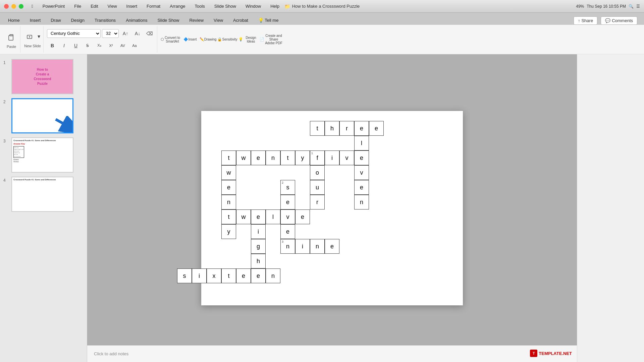 This screenshot has width=644, height=362. Describe the element at coordinates (64, 46) in the screenshot. I see `italic-button: I` at that location.